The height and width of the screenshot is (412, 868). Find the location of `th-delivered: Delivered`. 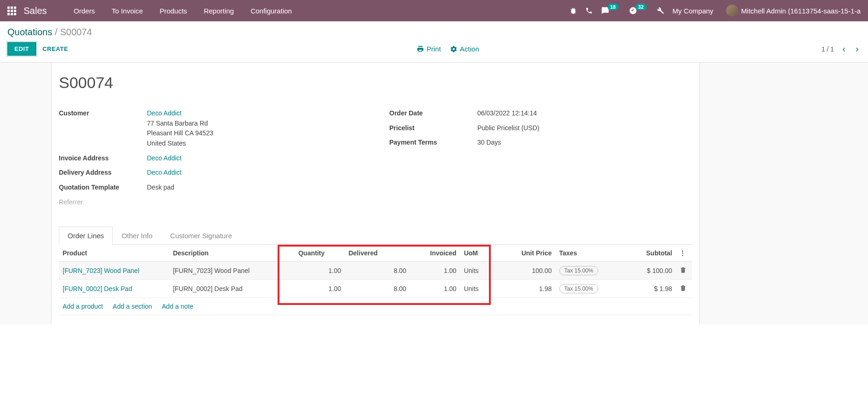

th-delivered: Delivered is located at coordinates (377, 253).